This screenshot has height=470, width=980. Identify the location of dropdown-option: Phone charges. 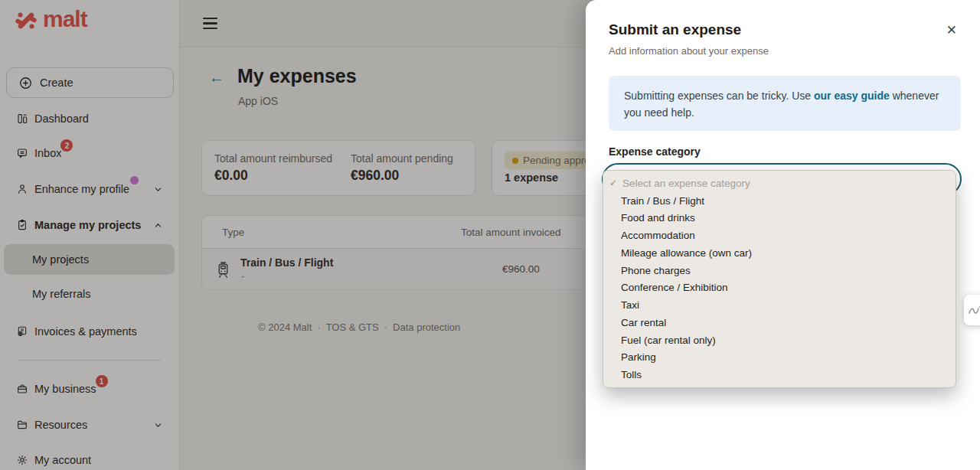
(779, 271).